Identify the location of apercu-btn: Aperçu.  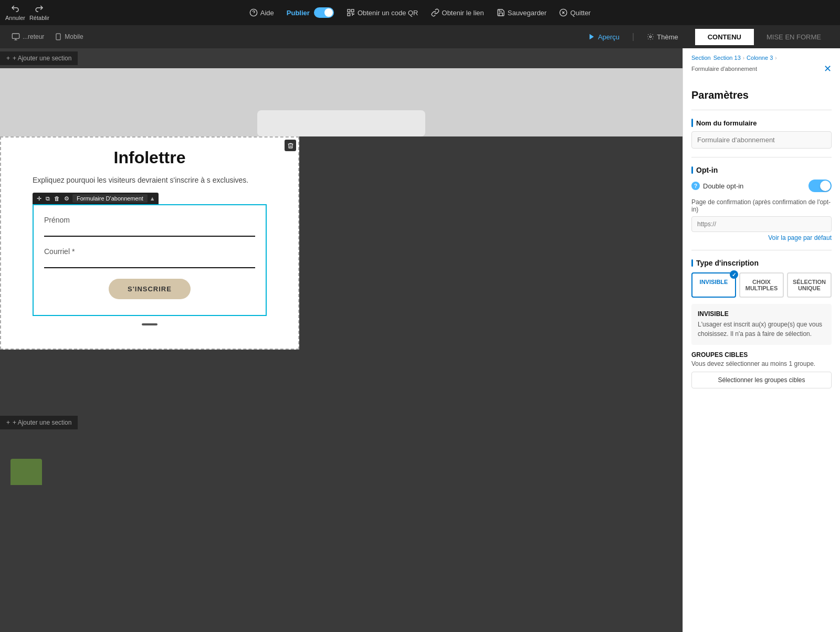
(604, 37).